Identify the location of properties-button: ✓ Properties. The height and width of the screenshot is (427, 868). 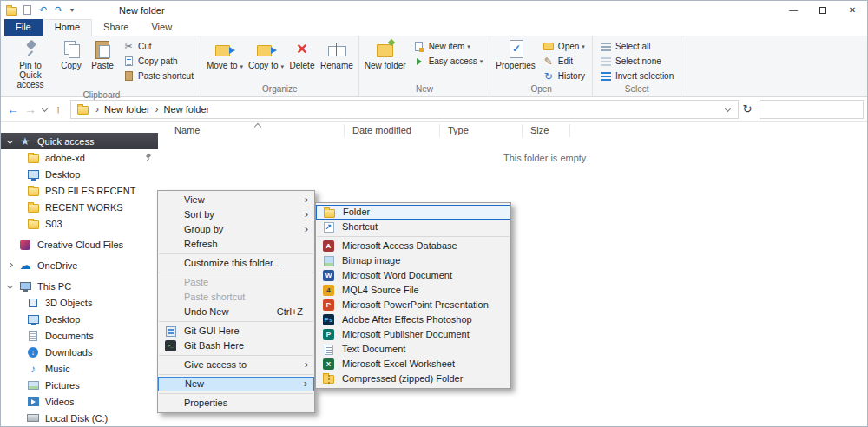
(516, 60).